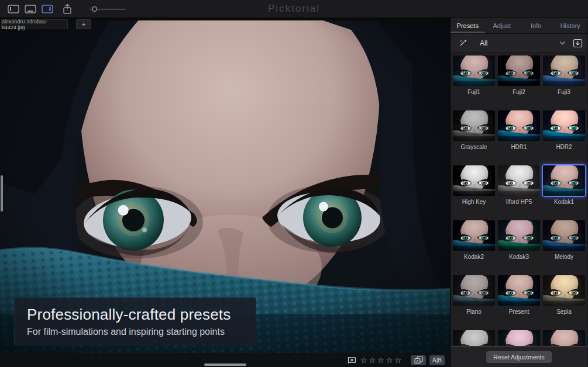  Describe the element at coordinates (519, 357) in the screenshot. I see `reset-adjustments-button: Reset Adjustments` at that location.